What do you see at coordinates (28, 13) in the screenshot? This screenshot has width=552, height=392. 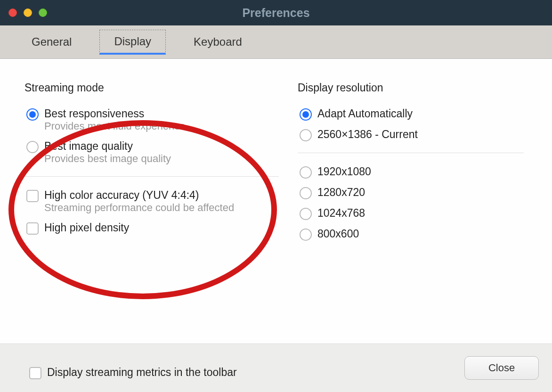 I see `minimize-window-icon` at bounding box center [28, 13].